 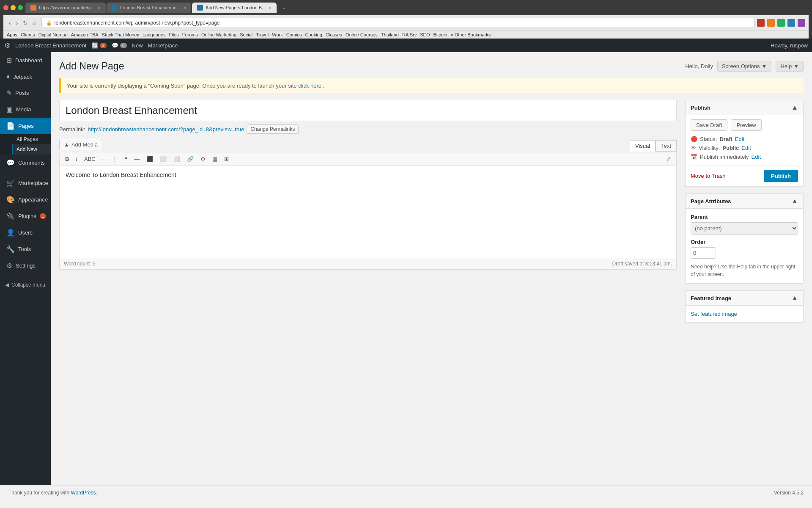 I want to click on notice-link: click here, so click(x=310, y=86).